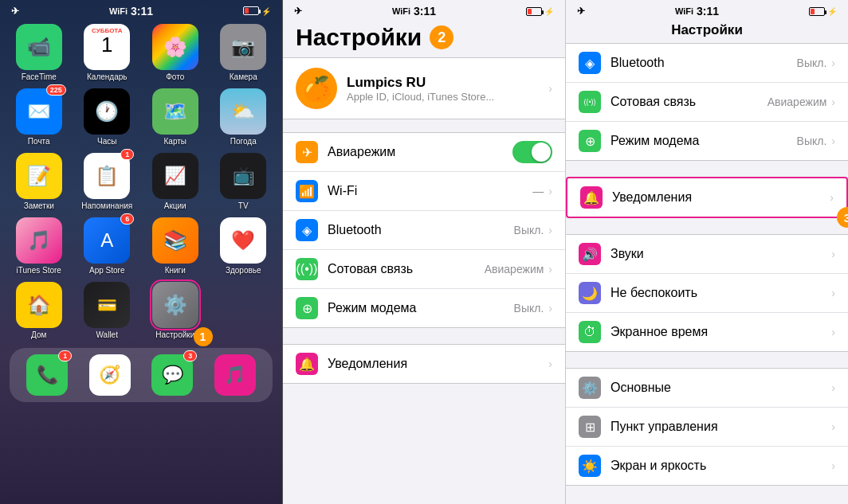 The width and height of the screenshot is (848, 504). I want to click on detail-screentime-chevron: ›, so click(834, 332).